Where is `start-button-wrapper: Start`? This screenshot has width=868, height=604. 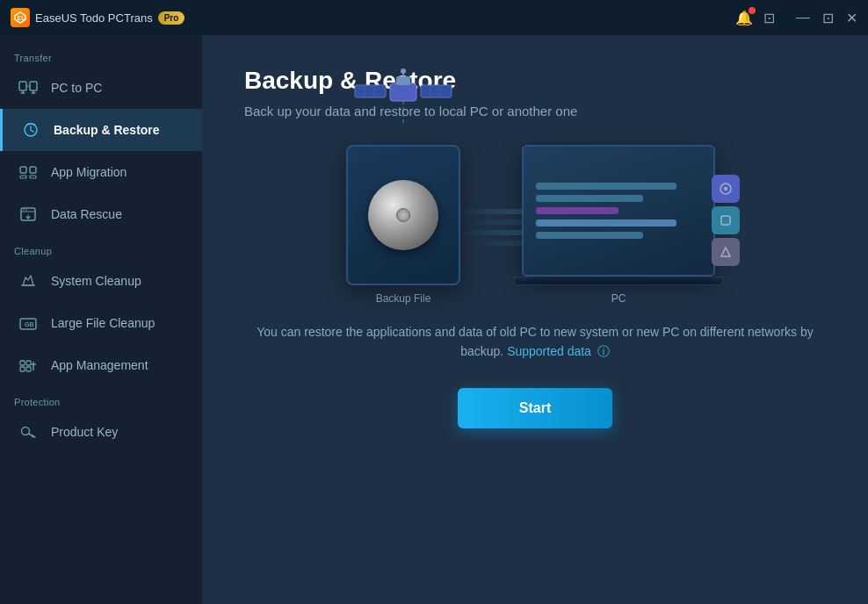
start-button-wrapper: Start is located at coordinates (535, 408).